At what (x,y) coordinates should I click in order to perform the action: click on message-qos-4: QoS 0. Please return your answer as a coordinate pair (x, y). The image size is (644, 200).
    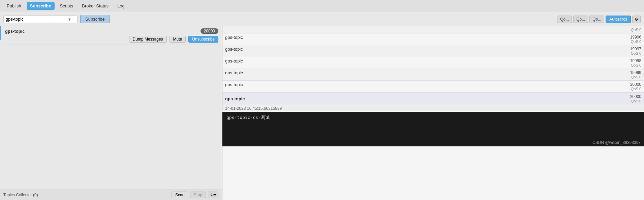
    Looking at the image, I should click on (636, 89).